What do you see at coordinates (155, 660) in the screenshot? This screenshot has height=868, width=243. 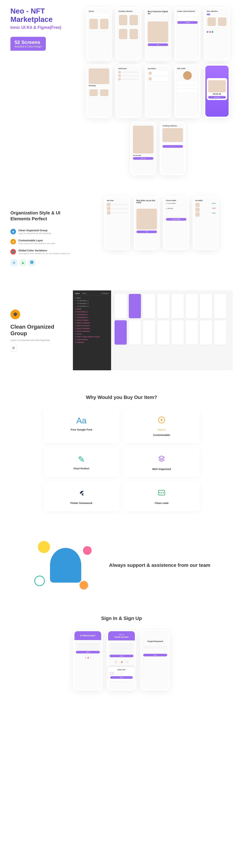 I see `phone-mockup: Forgot PasswordSend` at bounding box center [155, 660].